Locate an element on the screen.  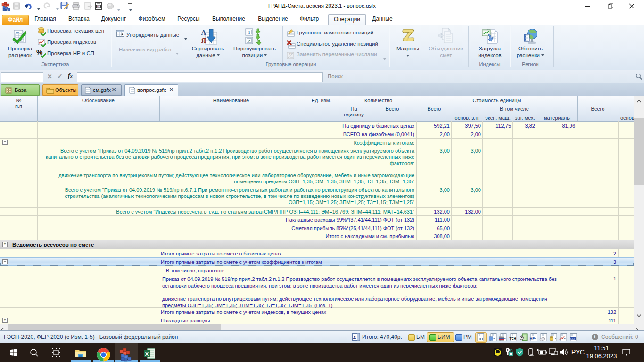
svg-text: 1 is located at coordinates (249, 33).